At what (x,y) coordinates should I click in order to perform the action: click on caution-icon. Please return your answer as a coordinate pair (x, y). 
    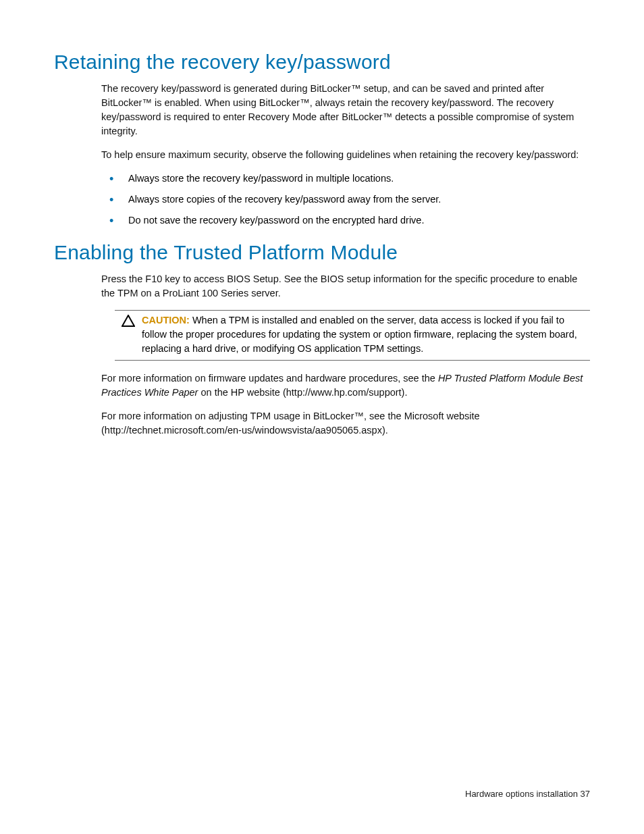
    Looking at the image, I should click on (128, 335).